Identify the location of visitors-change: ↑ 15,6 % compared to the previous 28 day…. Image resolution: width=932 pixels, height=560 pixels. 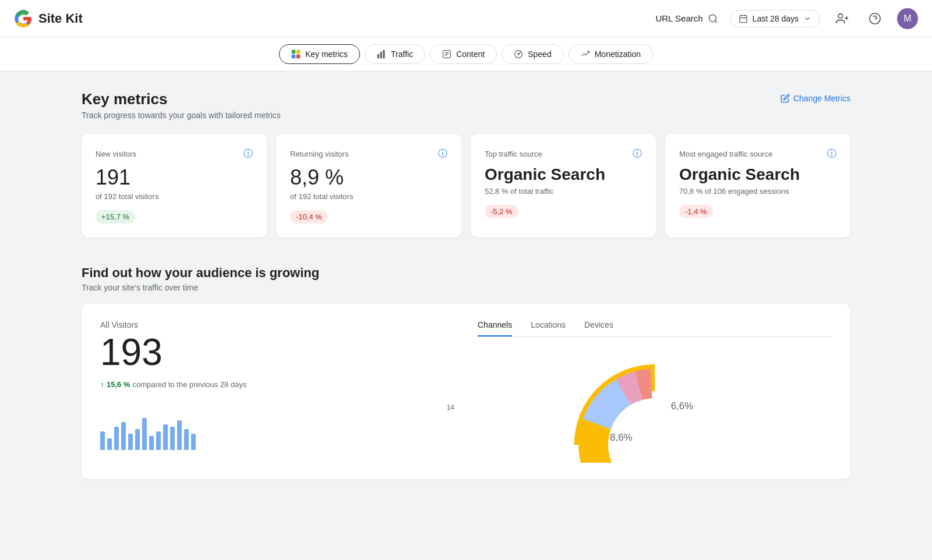
(277, 385).